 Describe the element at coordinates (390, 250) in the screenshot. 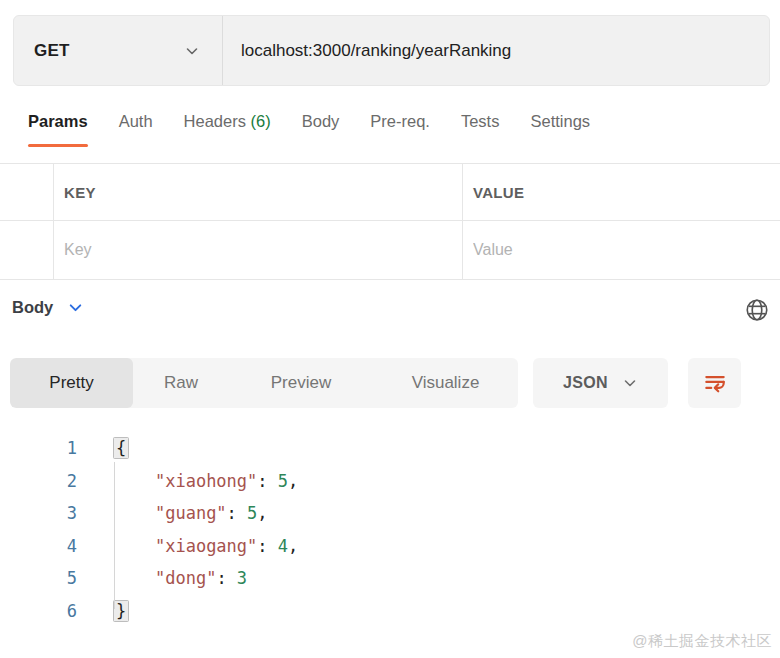

I see `params-table-row` at that location.